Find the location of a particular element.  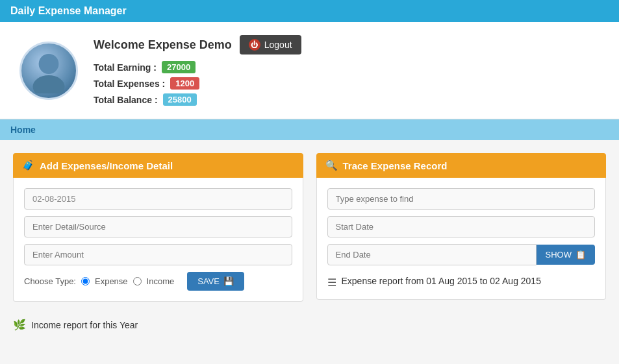

leaf-icon: 🌿 is located at coordinates (19, 324).